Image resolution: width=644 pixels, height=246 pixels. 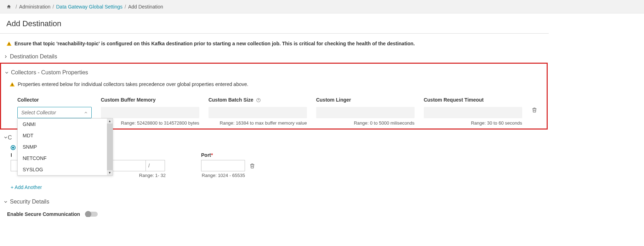 I want to click on section-security-title: Security Details, so click(x=30, y=202).